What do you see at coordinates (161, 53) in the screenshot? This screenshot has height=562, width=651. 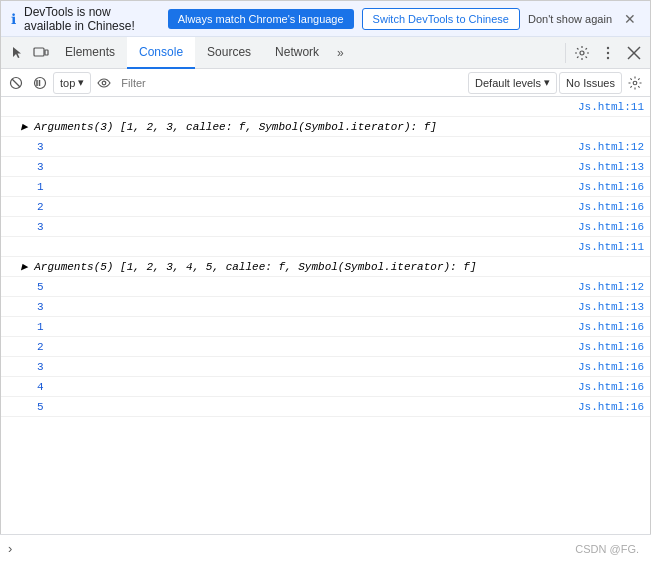 I see `tab-console: Console` at bounding box center [161, 53].